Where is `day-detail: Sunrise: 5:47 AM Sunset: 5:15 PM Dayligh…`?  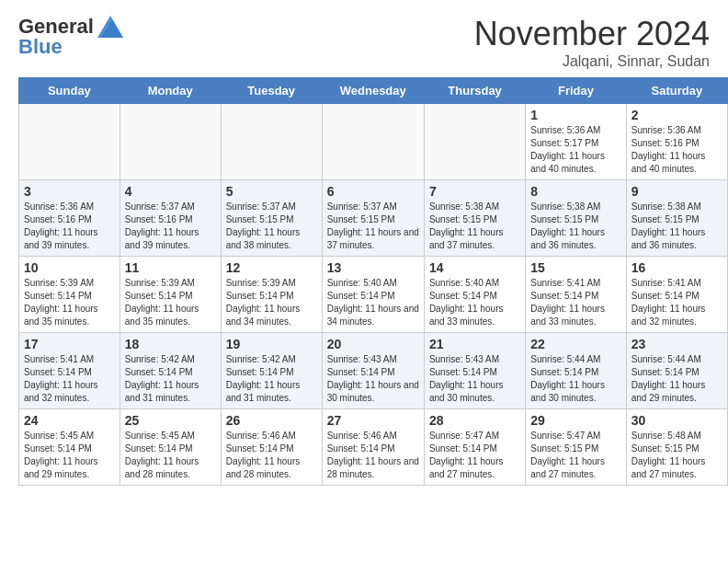 day-detail: Sunrise: 5:47 AM Sunset: 5:15 PM Dayligh… is located at coordinates (575, 455).